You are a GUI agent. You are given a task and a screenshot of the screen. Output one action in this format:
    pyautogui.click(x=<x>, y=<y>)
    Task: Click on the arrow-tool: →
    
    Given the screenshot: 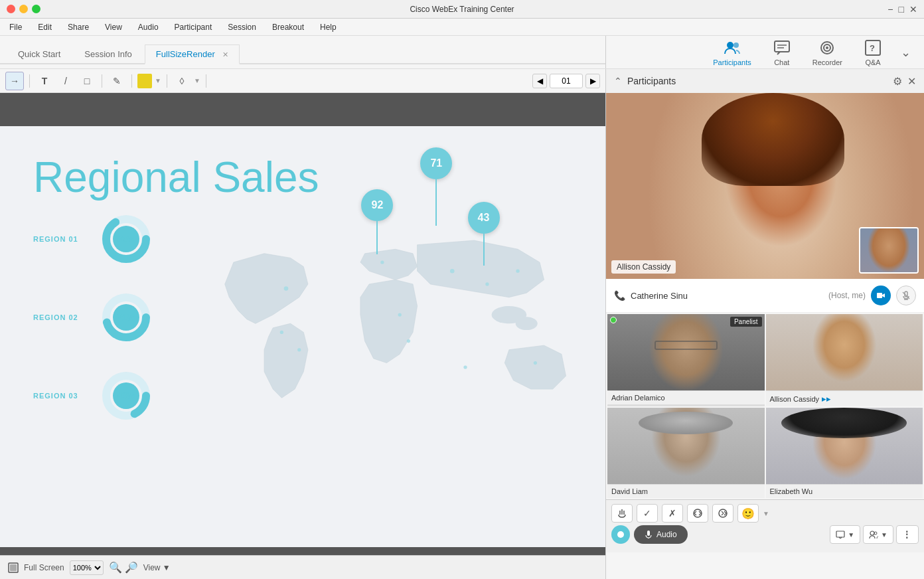 What is the action you would take?
    pyautogui.click(x=15, y=81)
    